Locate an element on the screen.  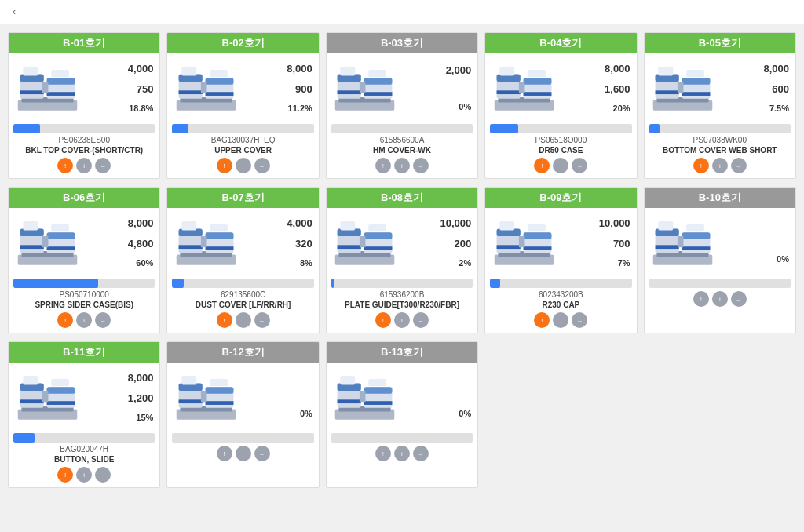
machine-card: B-03호기 2,000 0% is located at coordinates (402, 105).